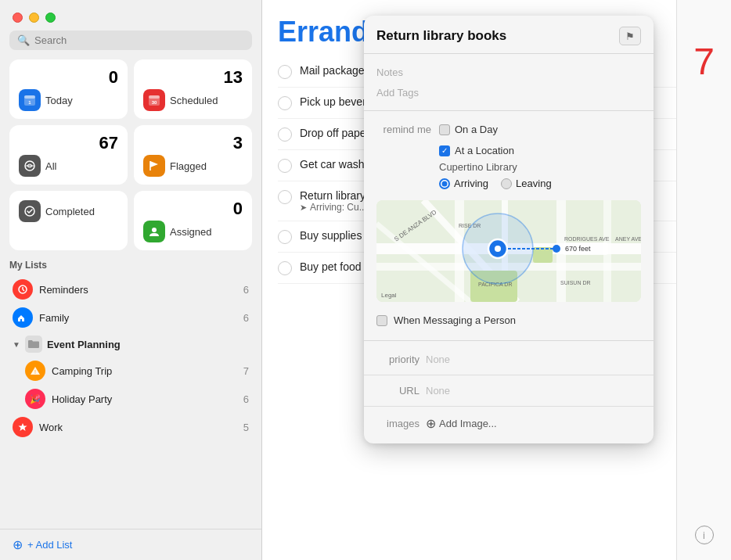 The width and height of the screenshot is (731, 560). What do you see at coordinates (131, 16) in the screenshot?
I see `window-controls` at bounding box center [131, 16].